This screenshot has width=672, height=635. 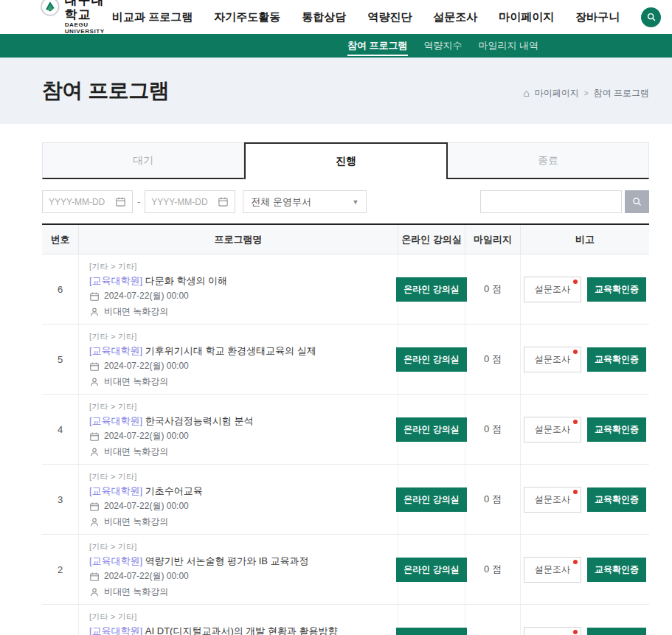 What do you see at coordinates (557, 93) in the screenshot?
I see `breadcrumb-mypage: 마이페이지` at bounding box center [557, 93].